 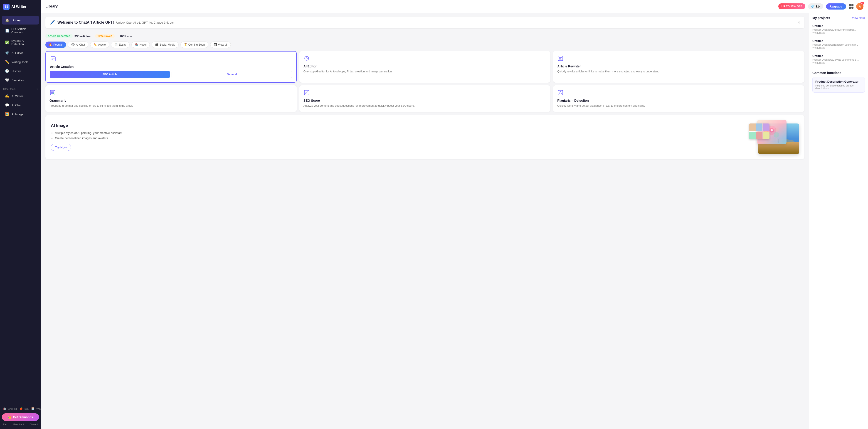 What do you see at coordinates (171, 98) in the screenshot?
I see `card-grammarly: Grammarly Proofread grammar and spelling…` at bounding box center [171, 98].